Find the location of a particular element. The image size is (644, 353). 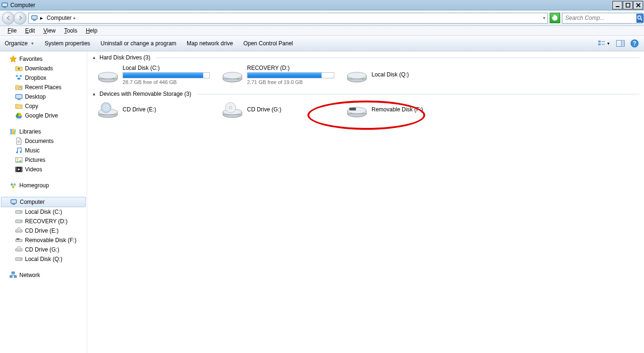

breadcrumb-computer: Computer ▸ is located at coordinates (61, 18).